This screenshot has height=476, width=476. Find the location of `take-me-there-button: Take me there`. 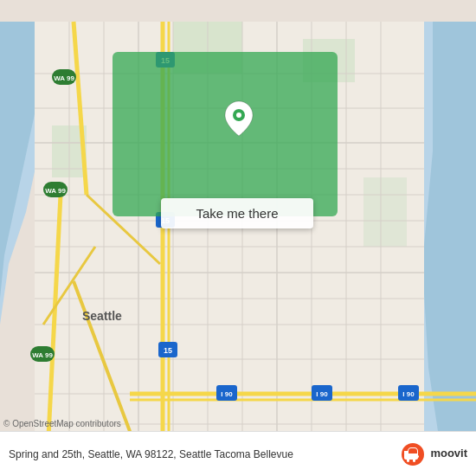

take-me-there-button: Take me there is located at coordinates (237, 213).